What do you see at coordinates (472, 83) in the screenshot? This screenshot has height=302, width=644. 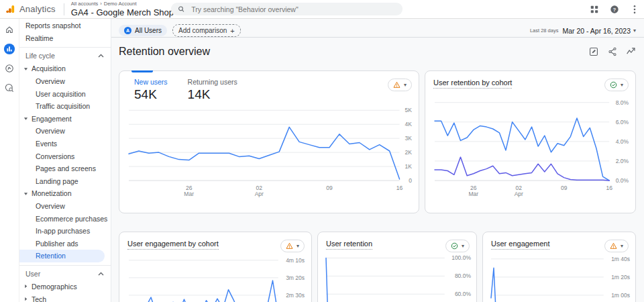 I see `card-title: User retention by cohort` at bounding box center [472, 83].